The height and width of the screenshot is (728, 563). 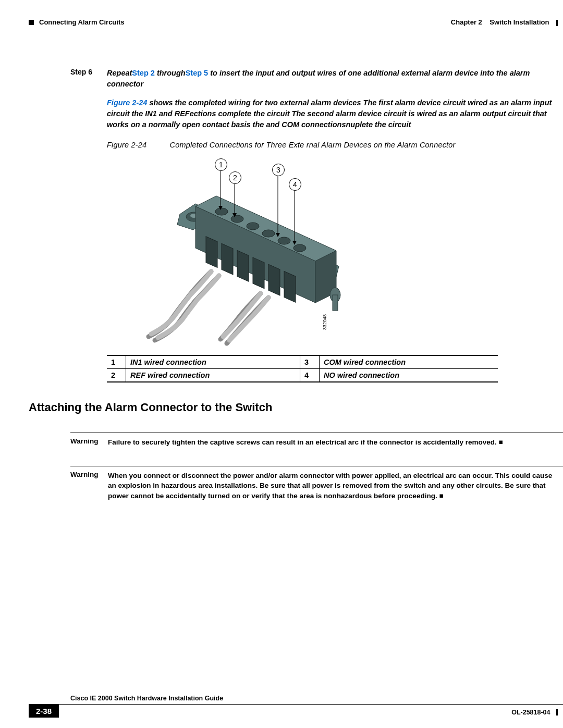 What do you see at coordinates (221, 165) in the screenshot?
I see `callout-1: 1` at bounding box center [221, 165].